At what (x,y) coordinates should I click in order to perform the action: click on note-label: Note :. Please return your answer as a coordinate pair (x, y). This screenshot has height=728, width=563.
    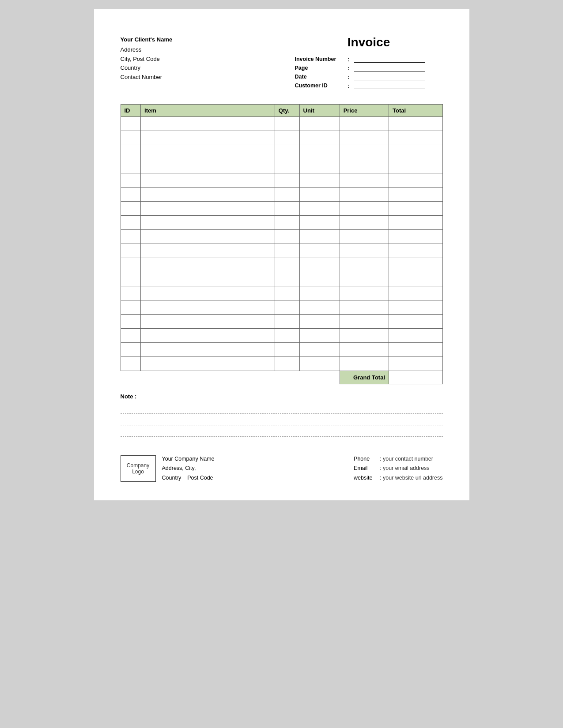
    Looking at the image, I should click on (282, 396).